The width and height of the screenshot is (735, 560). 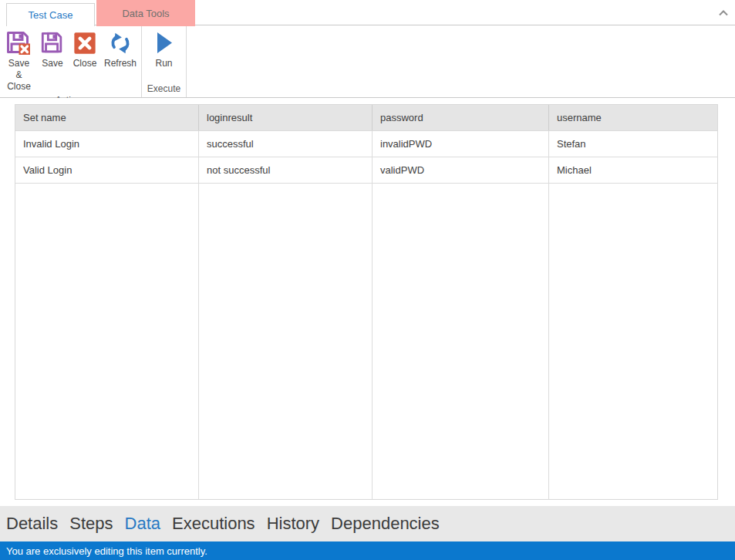 I want to click on chevron-up-icon, so click(x=723, y=12).